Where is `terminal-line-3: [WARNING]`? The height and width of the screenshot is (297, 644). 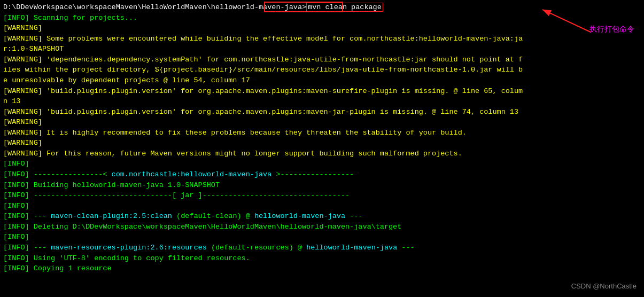 terminal-line-3: [WARNING] is located at coordinates (322, 28).